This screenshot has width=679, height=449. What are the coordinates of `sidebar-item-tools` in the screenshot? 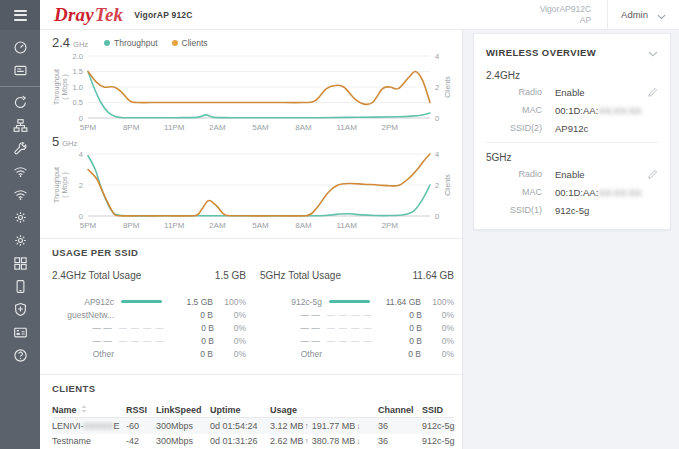 It's located at (20, 148).